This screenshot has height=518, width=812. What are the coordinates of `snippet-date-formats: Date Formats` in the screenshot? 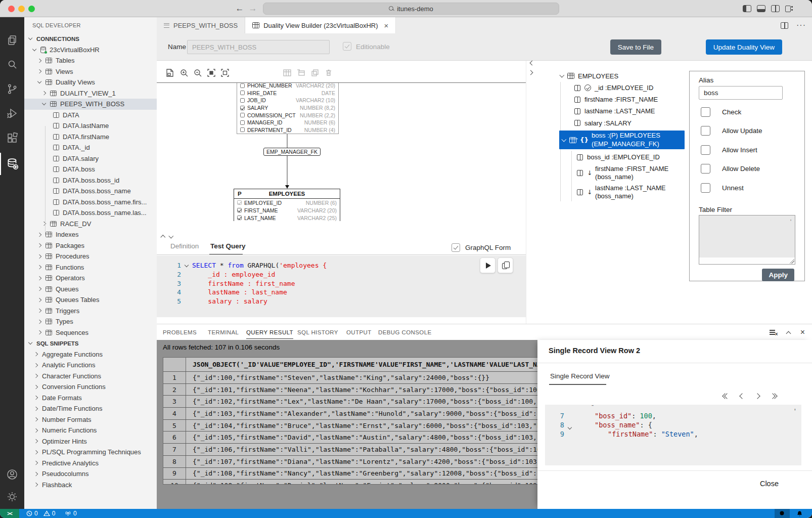 It's located at (91, 398).